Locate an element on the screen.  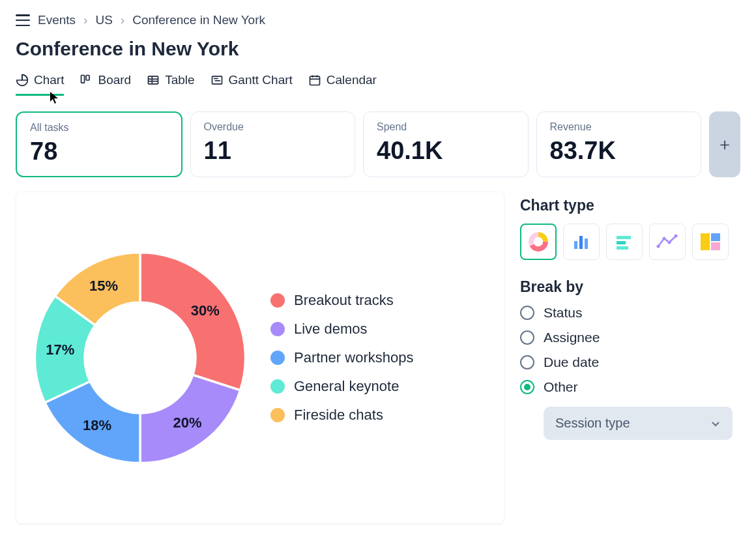
pie-chart-icon is located at coordinates (22, 80).